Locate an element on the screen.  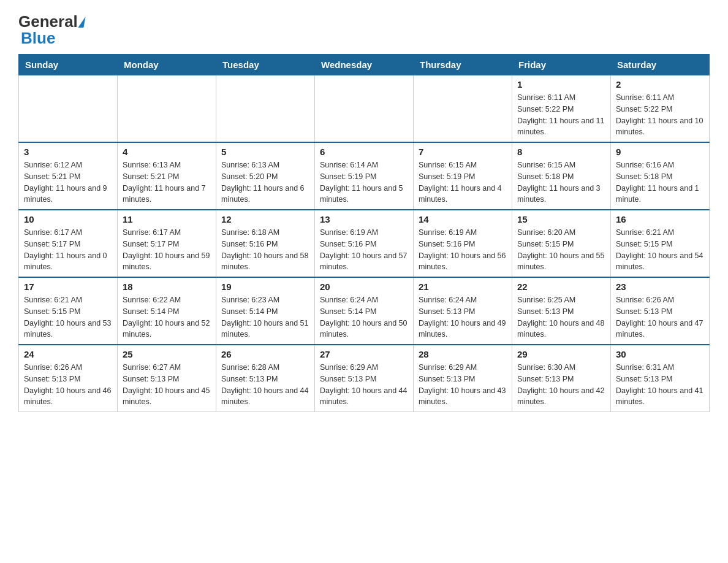
calendar-cell: 4Sunrise: 6:13 AMSunset: 5:21 PMDaylight… is located at coordinates (167, 176).